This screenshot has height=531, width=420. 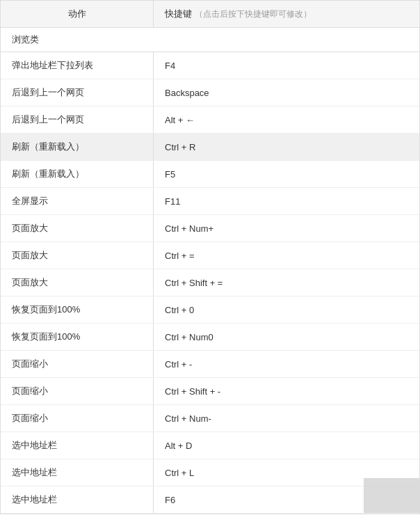 I want to click on row-shortcut: Ctrl + Num-, so click(x=286, y=418).